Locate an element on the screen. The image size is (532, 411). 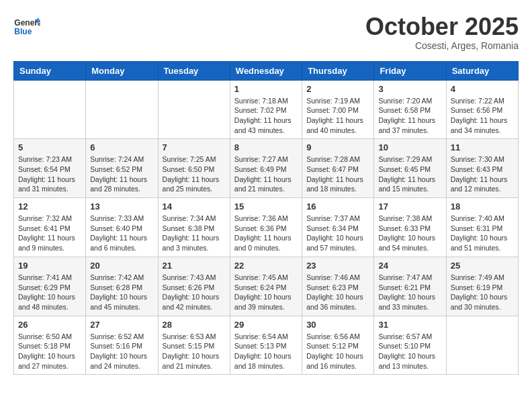
day-number: 15 is located at coordinates (266, 207).